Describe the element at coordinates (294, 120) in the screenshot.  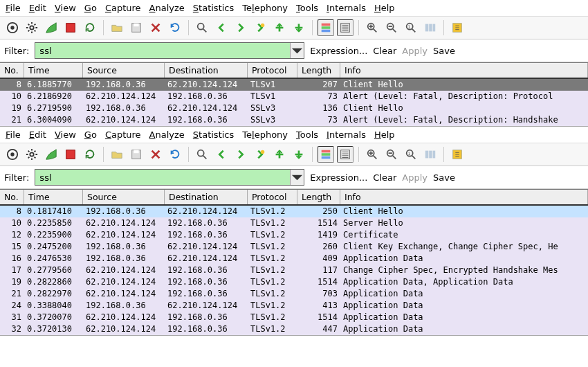
I see `table-row: 216.300409062.210.124.124192.168.0.36SSL…` at that location.